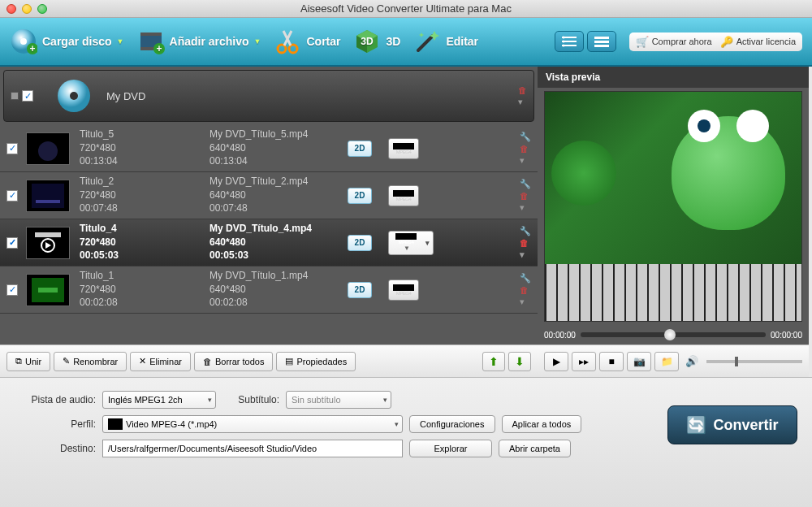 Image resolution: width=812 pixels, height=507 pixels. What do you see at coordinates (11, 9) in the screenshot?
I see `close-icon` at bounding box center [11, 9].